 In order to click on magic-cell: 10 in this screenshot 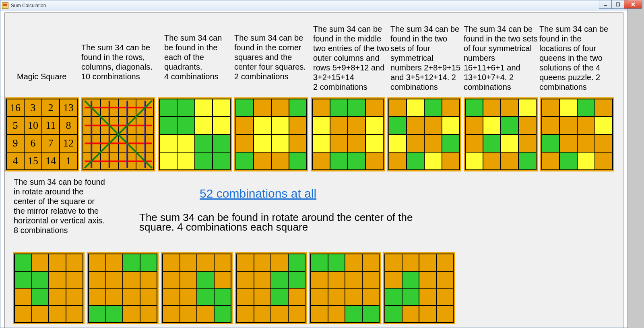, I will do `click(33, 126)`.